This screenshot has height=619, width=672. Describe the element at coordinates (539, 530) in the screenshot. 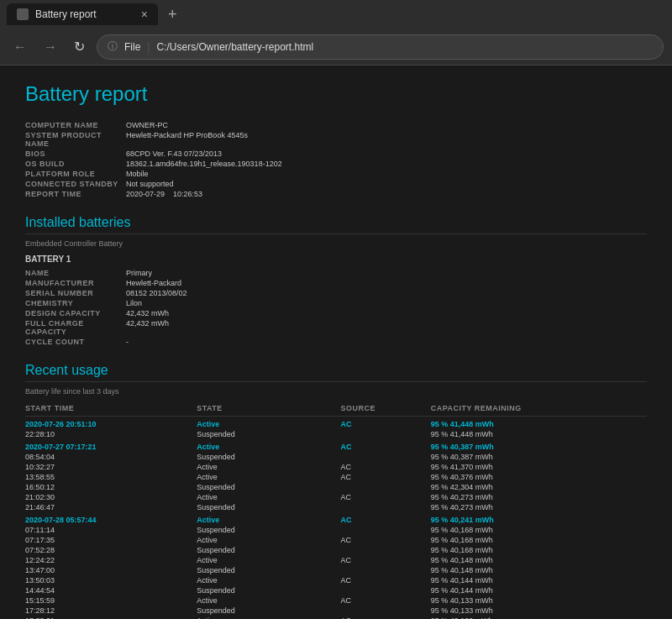

I see `cell-capacity: 95 % 40,168 mWh` at that location.